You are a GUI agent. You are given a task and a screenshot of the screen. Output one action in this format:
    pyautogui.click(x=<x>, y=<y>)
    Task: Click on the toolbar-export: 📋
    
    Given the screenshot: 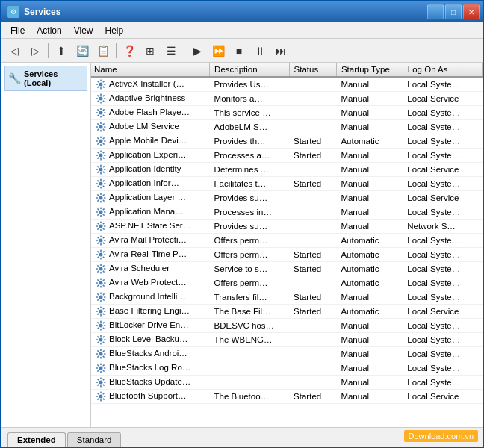 What is the action you would take?
    pyautogui.click(x=103, y=51)
    